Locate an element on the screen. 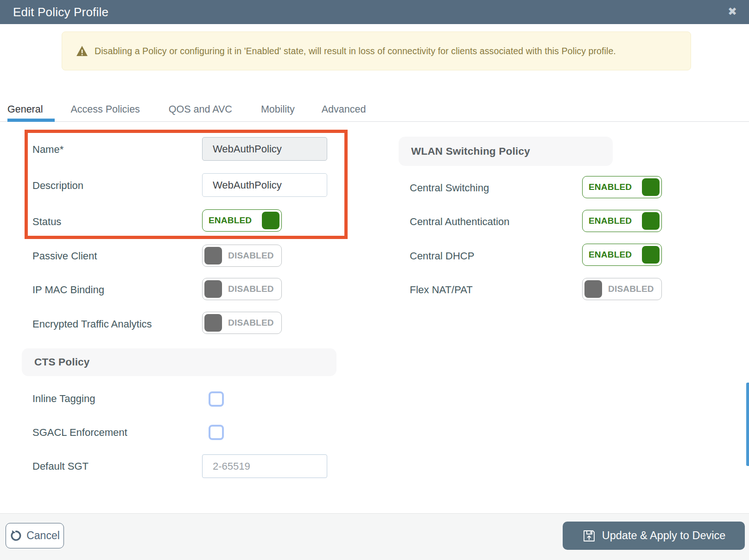 Image resolution: width=749 pixels, height=560 pixels. passive-client-toggle: DISABLED is located at coordinates (242, 256).